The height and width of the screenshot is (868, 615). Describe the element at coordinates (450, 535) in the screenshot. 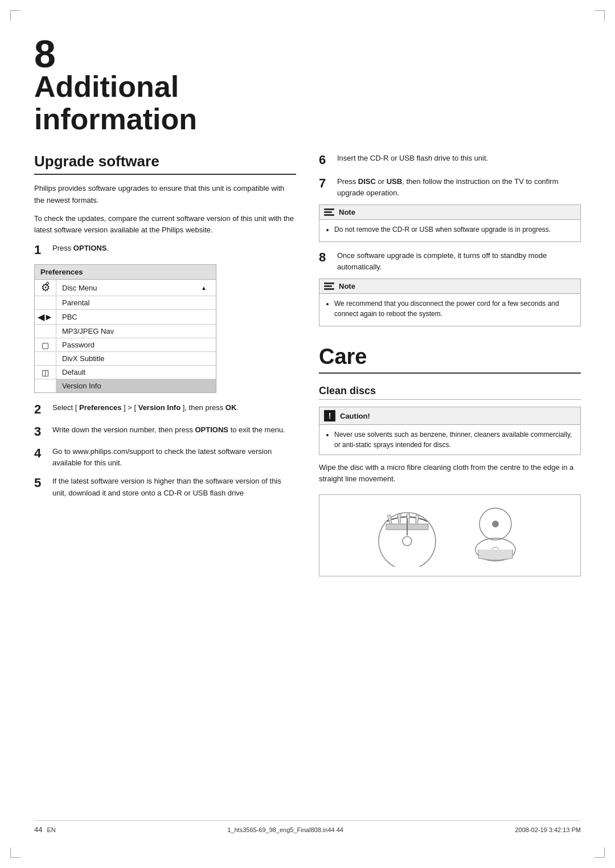

I see `disc-images-area` at that location.